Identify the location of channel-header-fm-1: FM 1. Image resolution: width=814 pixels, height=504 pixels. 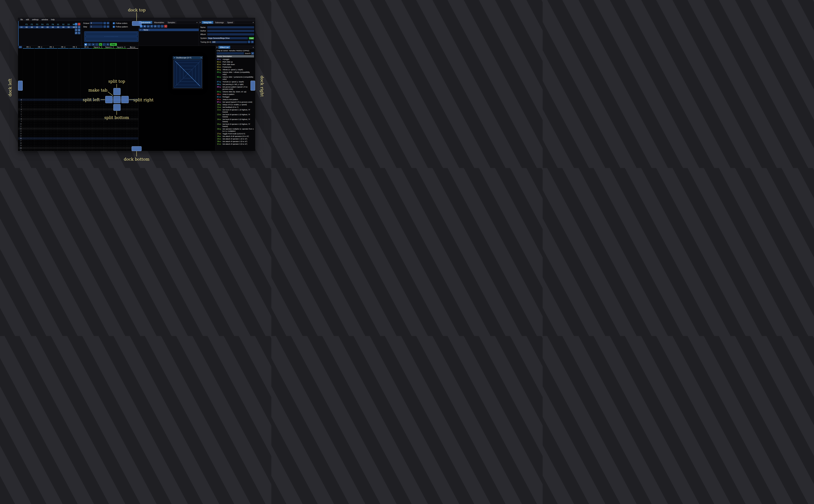
(29, 47).